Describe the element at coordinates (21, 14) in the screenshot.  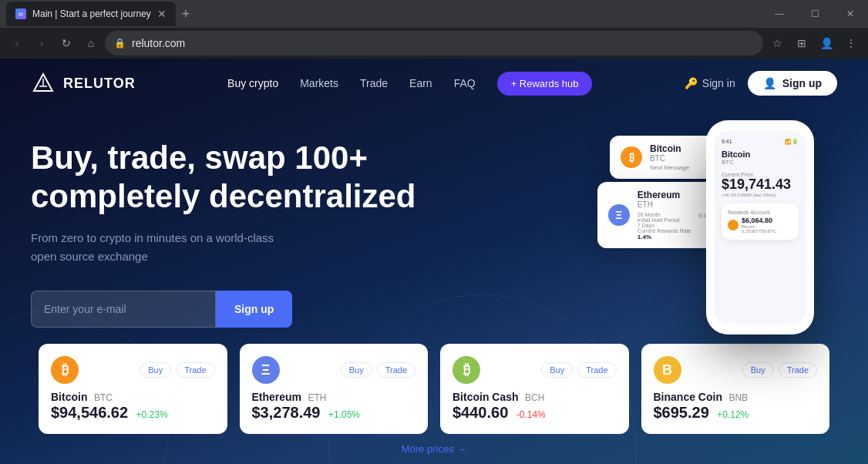
I see `tab-favicon: M` at that location.